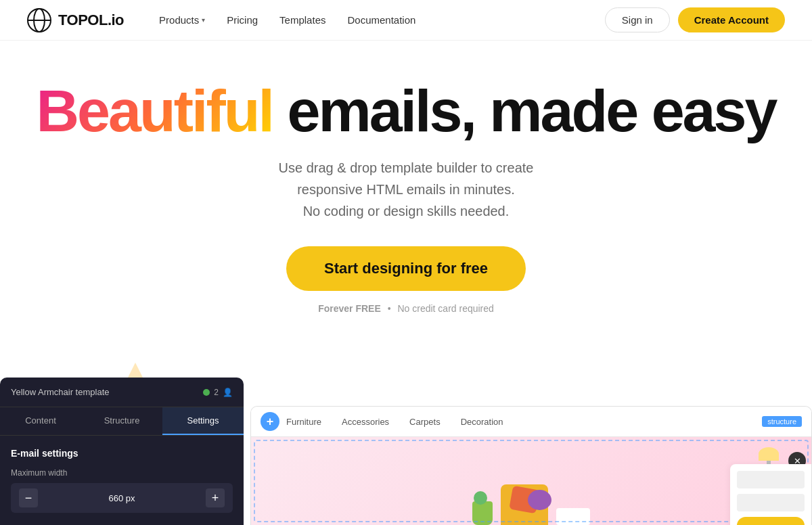 This screenshot has width=812, height=525. I want to click on navbar-left: TOPOL.io Products ▾ Pricing Templates Do…, so click(225, 20).